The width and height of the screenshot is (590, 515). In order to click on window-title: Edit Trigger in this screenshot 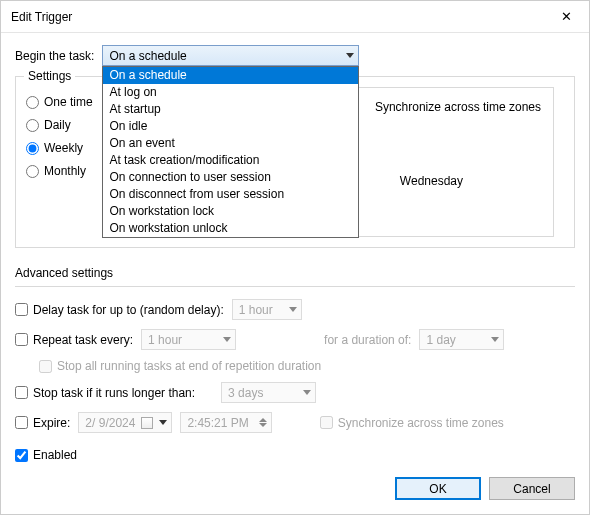, I will do `click(42, 17)`.